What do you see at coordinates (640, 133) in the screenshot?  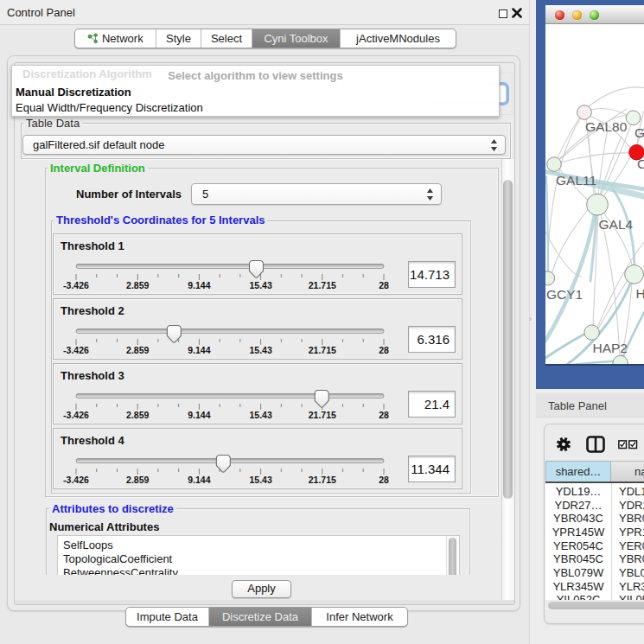 I see `svg-text: GA` at bounding box center [640, 133].